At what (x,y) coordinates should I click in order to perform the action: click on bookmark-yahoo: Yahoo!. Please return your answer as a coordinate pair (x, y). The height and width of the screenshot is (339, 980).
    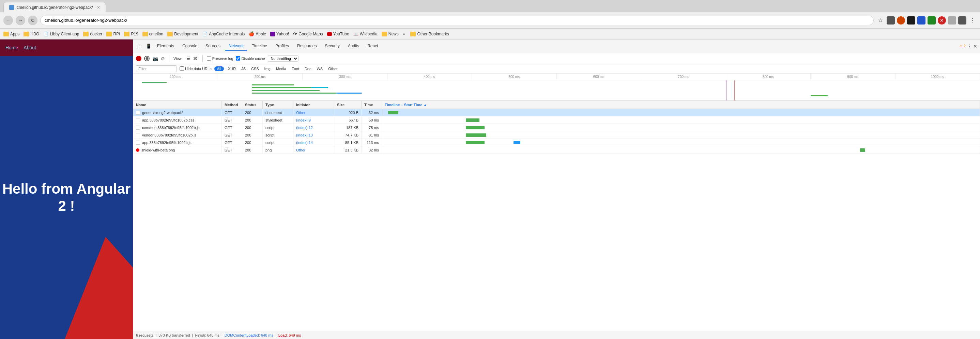
    Looking at the image, I should click on (280, 34).